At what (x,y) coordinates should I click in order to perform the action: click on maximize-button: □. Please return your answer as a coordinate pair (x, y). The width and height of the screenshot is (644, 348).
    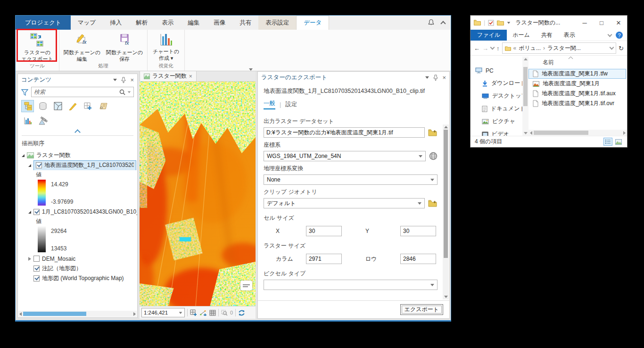
    Looking at the image, I should click on (602, 23).